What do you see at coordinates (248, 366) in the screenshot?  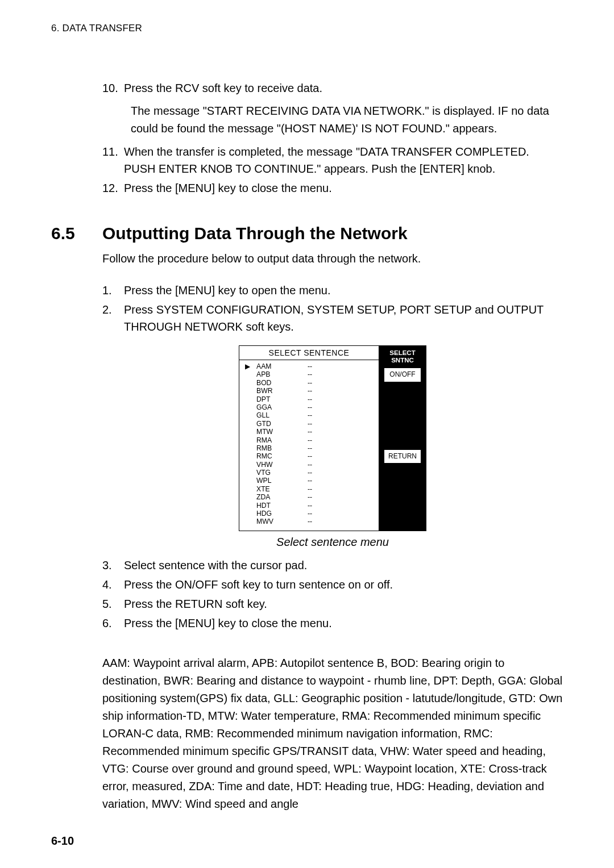 I see `row-arrow-icon: ▶` at bounding box center [248, 366].